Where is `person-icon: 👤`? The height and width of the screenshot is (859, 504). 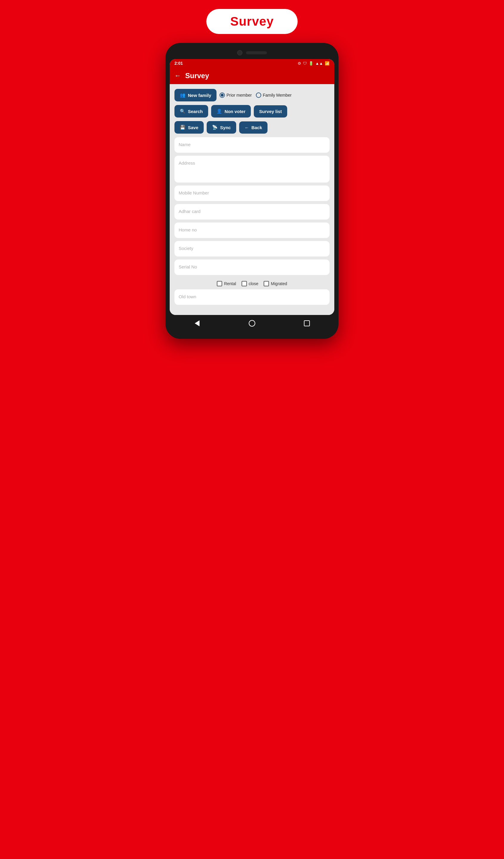
person-icon: 👤 is located at coordinates (219, 111).